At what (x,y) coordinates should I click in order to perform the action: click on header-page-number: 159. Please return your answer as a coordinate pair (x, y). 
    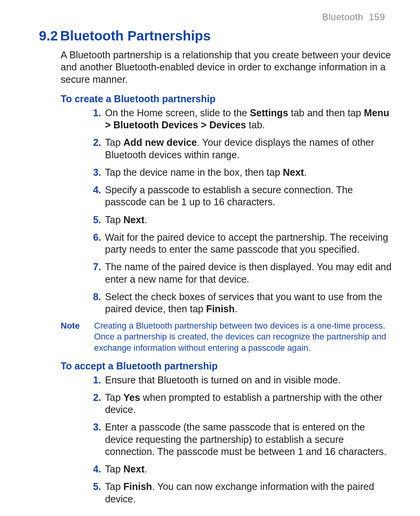
    Looking at the image, I should click on (377, 17).